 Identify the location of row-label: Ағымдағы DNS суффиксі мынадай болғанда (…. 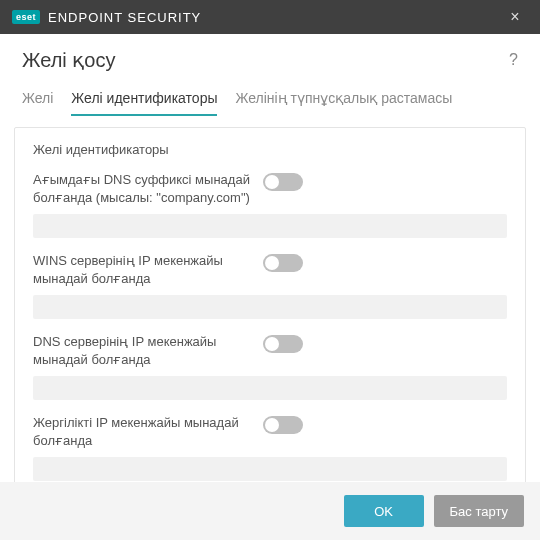
(148, 188).